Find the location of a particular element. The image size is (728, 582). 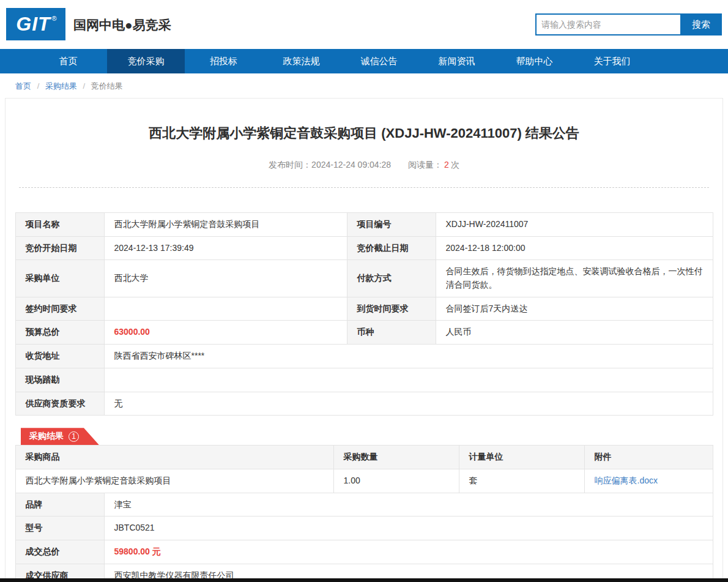

header: GIT® 国网中电●易竞采 搜索 is located at coordinates (364, 24).